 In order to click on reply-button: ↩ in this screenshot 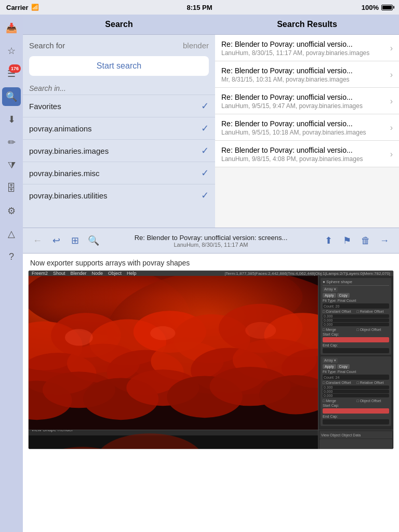, I will do `click(56, 241)`.